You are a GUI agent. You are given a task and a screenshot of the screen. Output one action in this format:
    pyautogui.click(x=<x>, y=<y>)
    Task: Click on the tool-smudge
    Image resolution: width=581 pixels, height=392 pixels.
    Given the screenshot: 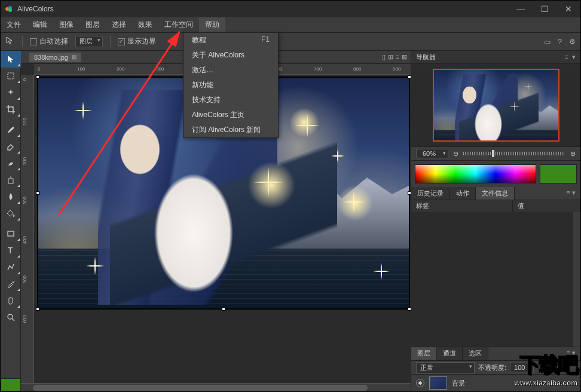 What is the action you would take?
    pyautogui.click(x=11, y=163)
    